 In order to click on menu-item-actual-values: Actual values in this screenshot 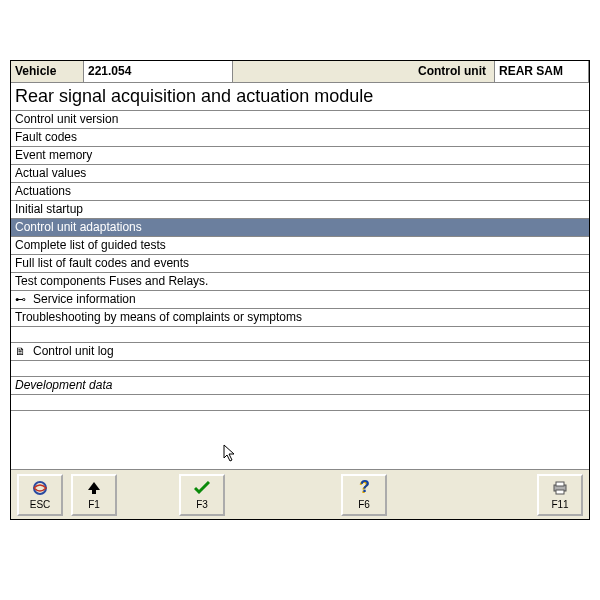, I will do `click(300, 174)`.